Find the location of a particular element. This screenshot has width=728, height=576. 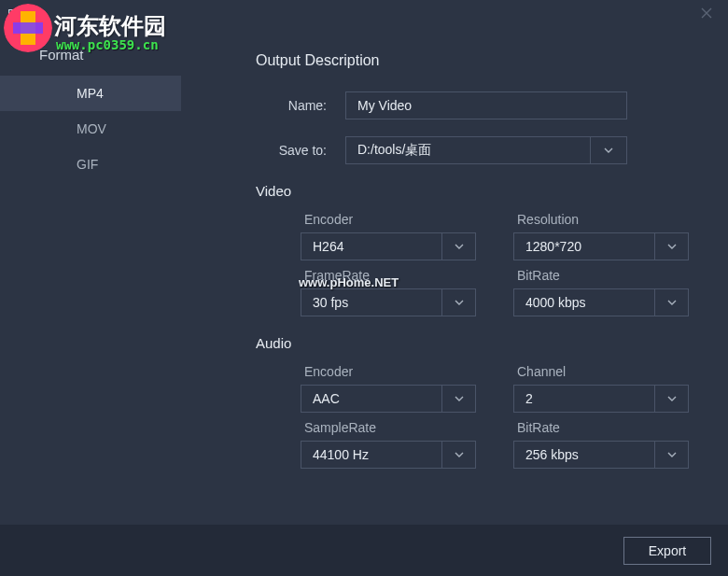

sidebar-item-label: MP4 is located at coordinates (90, 93).